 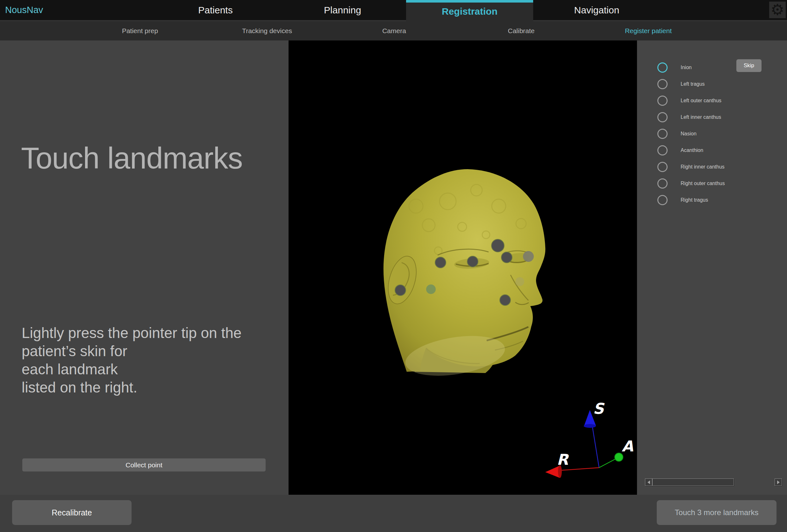 I want to click on landmark-dot-left-outer-canthus, so click(x=441, y=262).